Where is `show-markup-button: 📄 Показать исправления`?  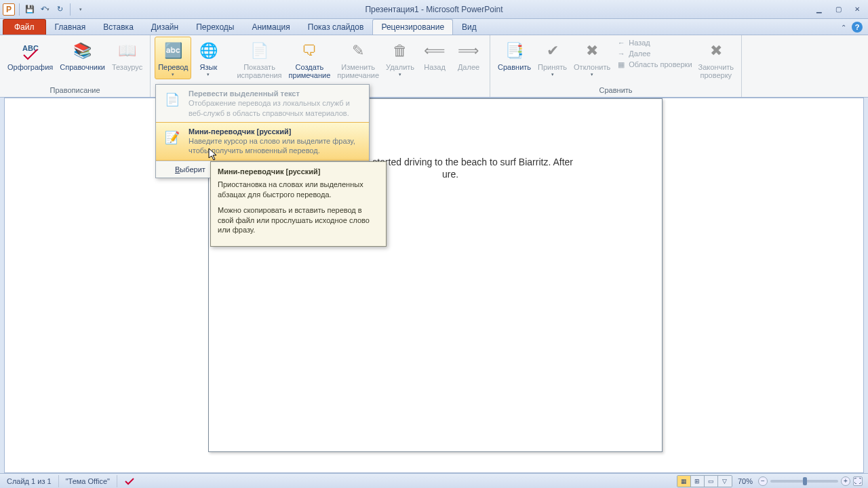 show-markup-button: 📄 Показать исправления is located at coordinates (259, 59).